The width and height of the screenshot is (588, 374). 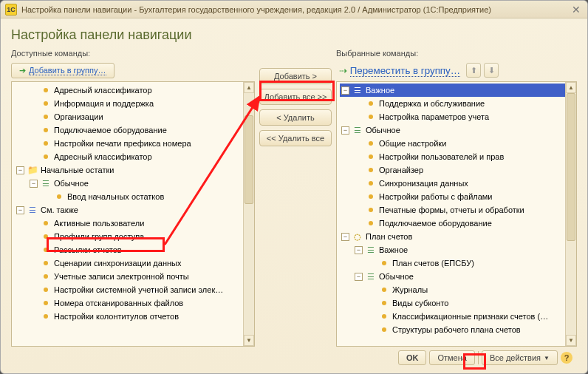 I want to click on add-to-group-button: ➔ Добавить в группу…, so click(x=63, y=71).